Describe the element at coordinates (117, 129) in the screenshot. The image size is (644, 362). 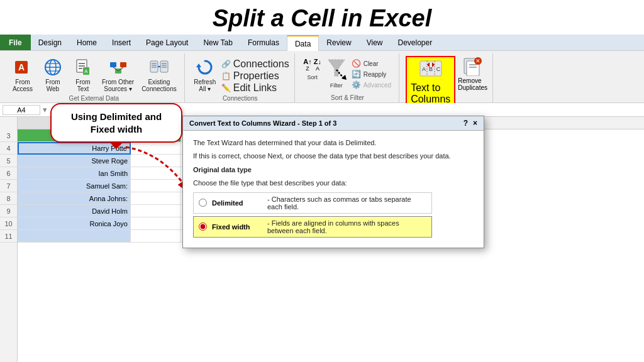
I see `tooltip-line2: Fixed width` at that location.